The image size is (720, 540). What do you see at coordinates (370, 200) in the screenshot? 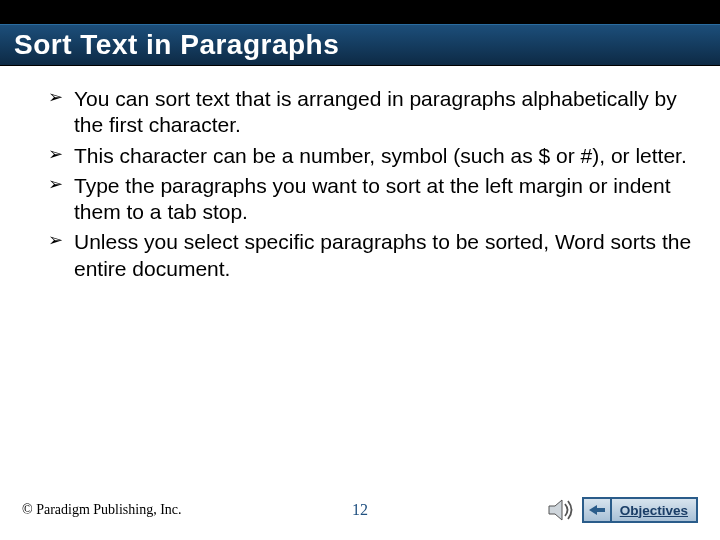
I see `bullet-item: Type the paragraphs you want to sort at …` at bounding box center [370, 200].